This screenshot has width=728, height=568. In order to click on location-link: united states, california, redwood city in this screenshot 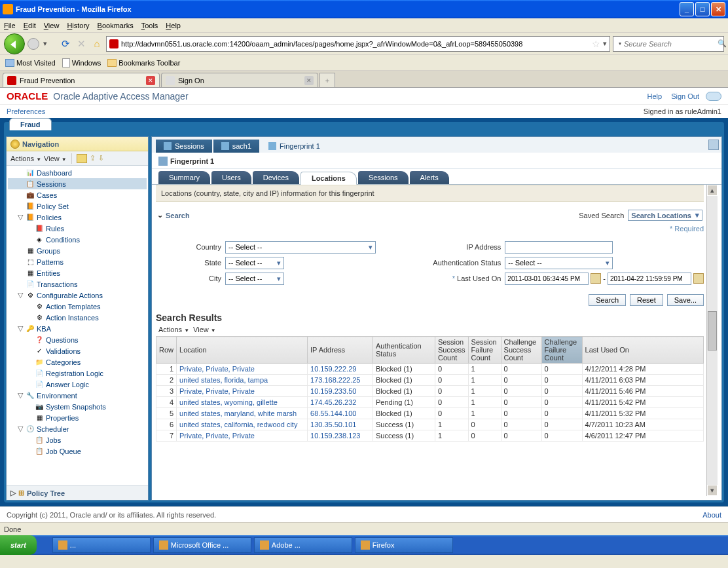, I will do `click(238, 425)`.